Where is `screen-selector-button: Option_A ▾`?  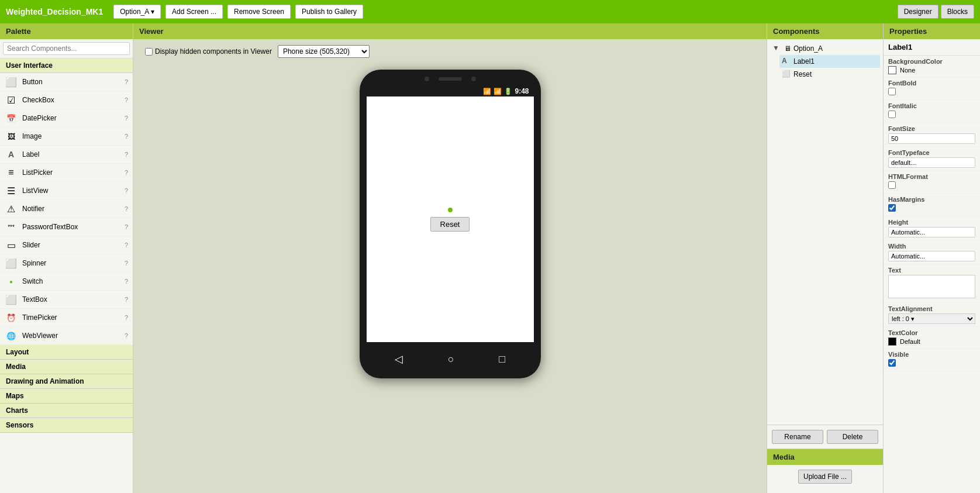
screen-selector-button: Option_A ▾ is located at coordinates (137, 12).